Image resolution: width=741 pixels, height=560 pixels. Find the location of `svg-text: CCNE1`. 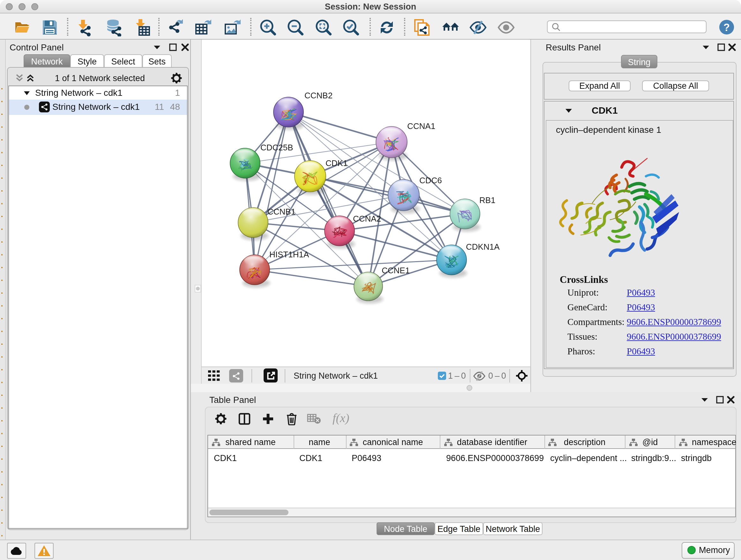

svg-text: CCNE1 is located at coordinates (396, 270).